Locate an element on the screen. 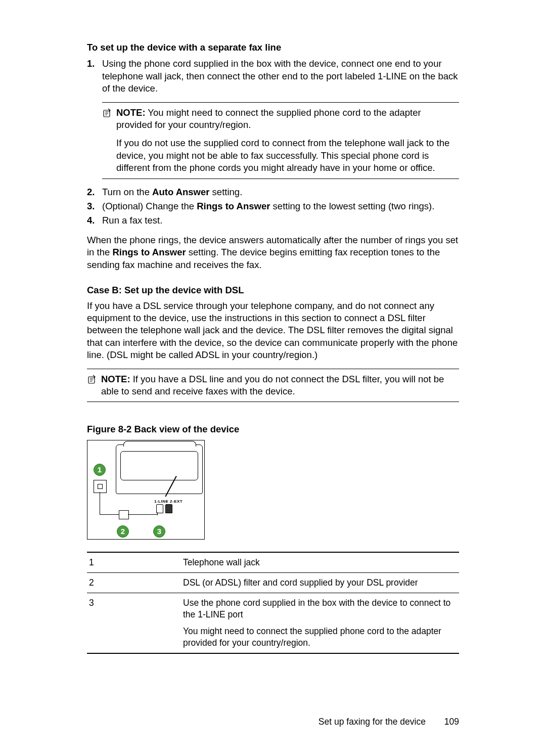 This screenshot has height=756, width=546. note-p1: You might need to connect the supplied p… is located at coordinates (269, 118).